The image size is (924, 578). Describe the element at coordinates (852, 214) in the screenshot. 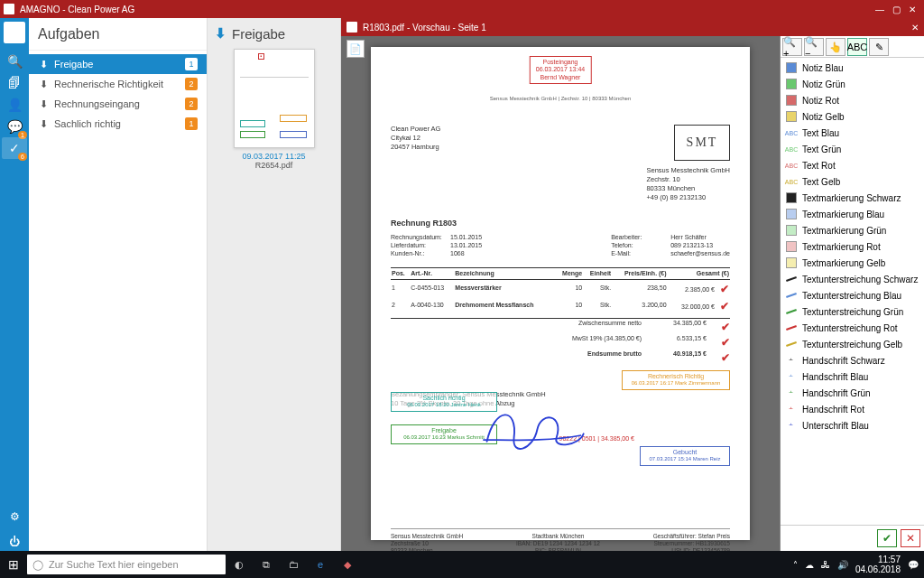

I see `palette-item: Textmarkierung Blau` at that location.